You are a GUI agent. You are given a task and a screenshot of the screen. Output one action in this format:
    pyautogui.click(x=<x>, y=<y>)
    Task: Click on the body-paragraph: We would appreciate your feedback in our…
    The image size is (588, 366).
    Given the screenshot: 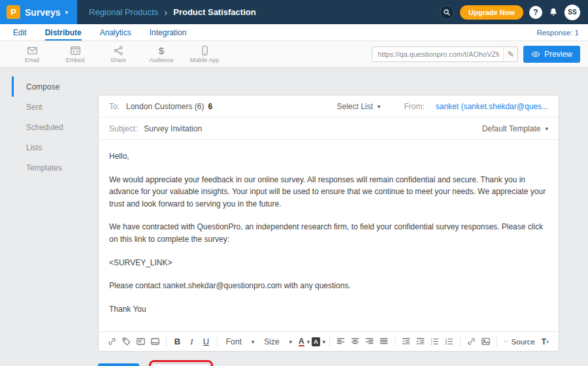 What is the action you would take?
    pyautogui.click(x=329, y=192)
    